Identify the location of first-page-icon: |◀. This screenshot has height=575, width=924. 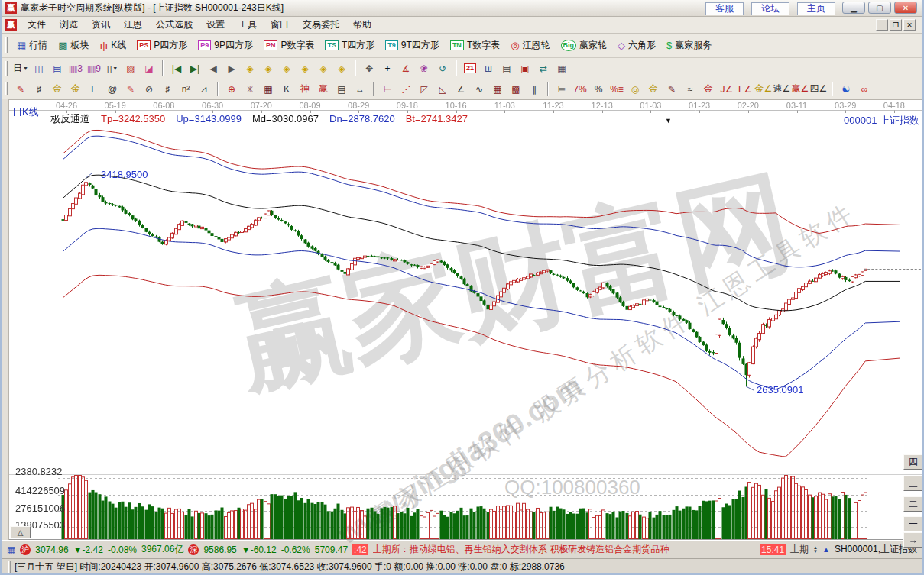
(177, 69).